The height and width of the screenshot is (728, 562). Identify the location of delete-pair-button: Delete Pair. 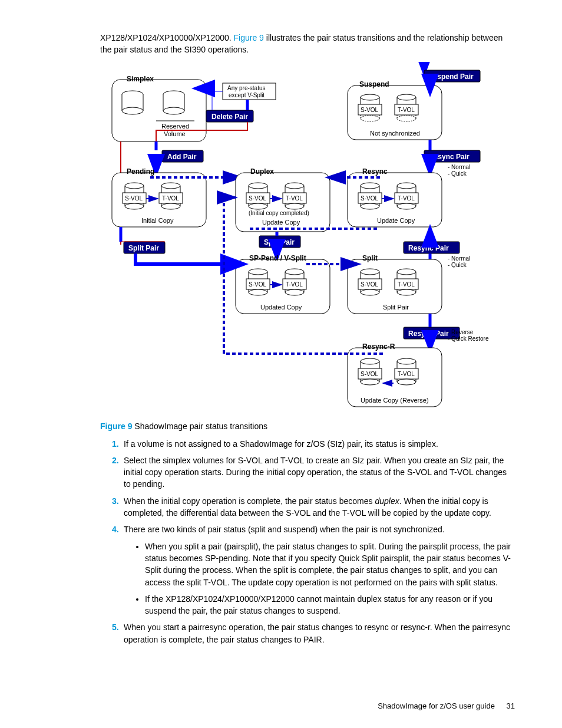
(230, 117).